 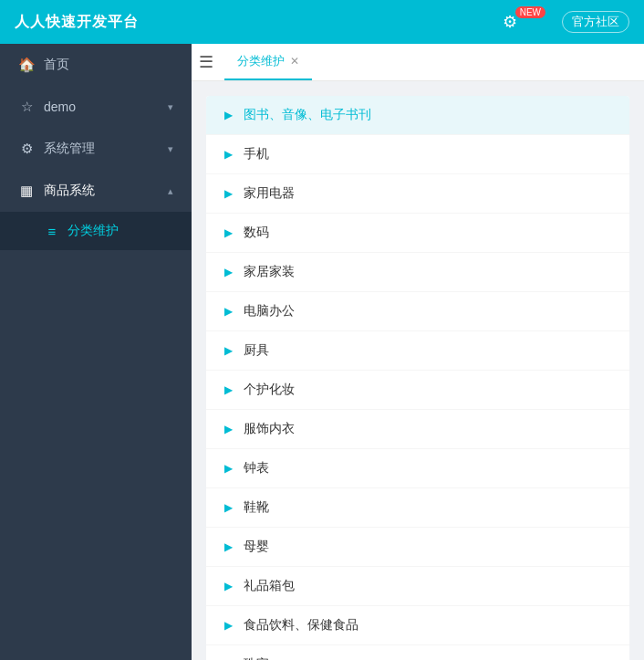 What do you see at coordinates (171, 192) in the screenshot?
I see `chevron-up-icon: ▴` at bounding box center [171, 192].